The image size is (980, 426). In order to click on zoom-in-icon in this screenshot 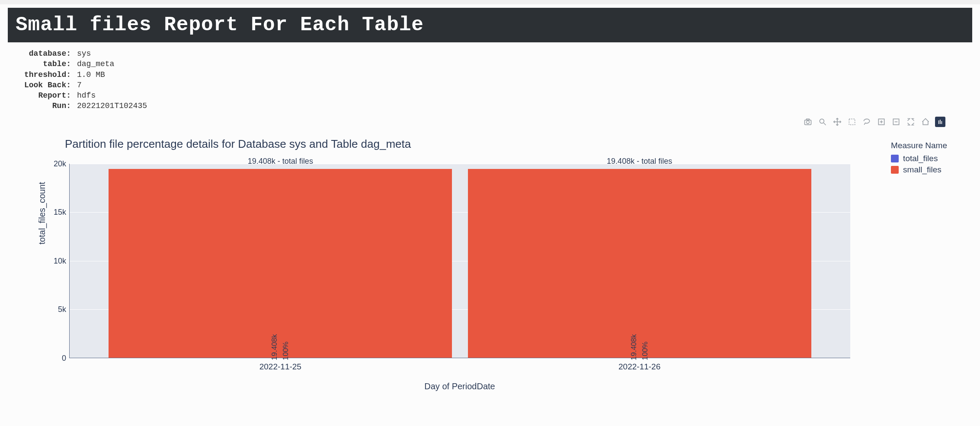, I will do `click(881, 122)`.